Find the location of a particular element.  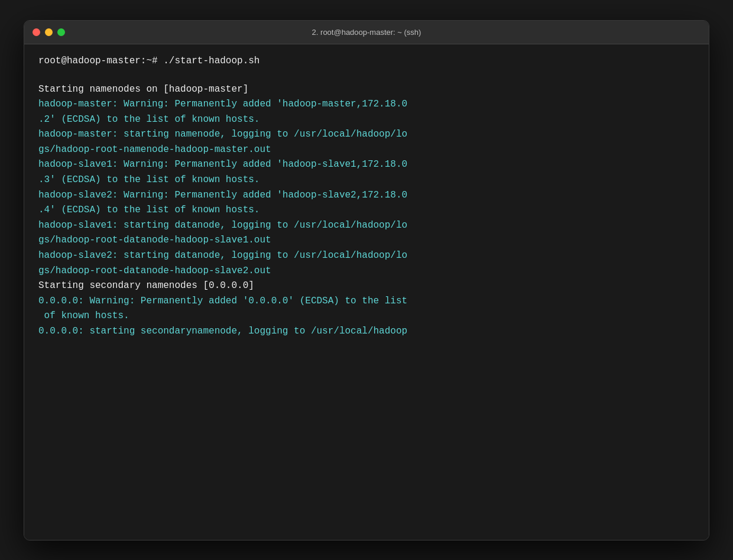

output-line: hadoop-slave1: starting datanode, loggin… is located at coordinates (367, 226).